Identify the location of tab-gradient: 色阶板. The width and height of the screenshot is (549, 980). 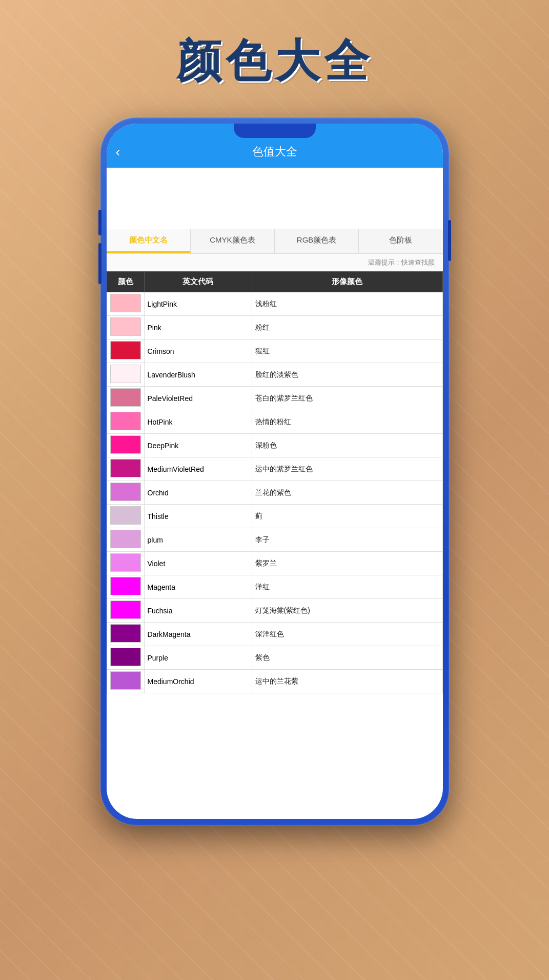
(401, 241).